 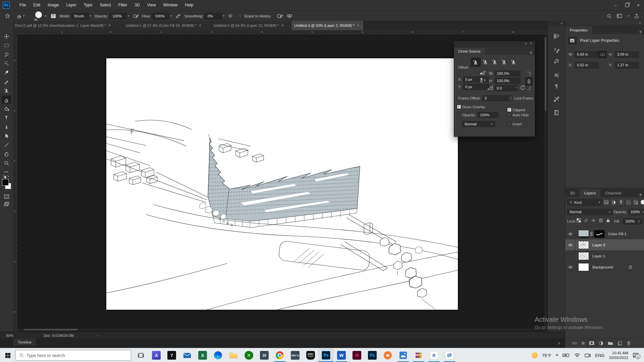 What do you see at coordinates (613, 193) in the screenshot?
I see `tab-channels: Channels` at bounding box center [613, 193].